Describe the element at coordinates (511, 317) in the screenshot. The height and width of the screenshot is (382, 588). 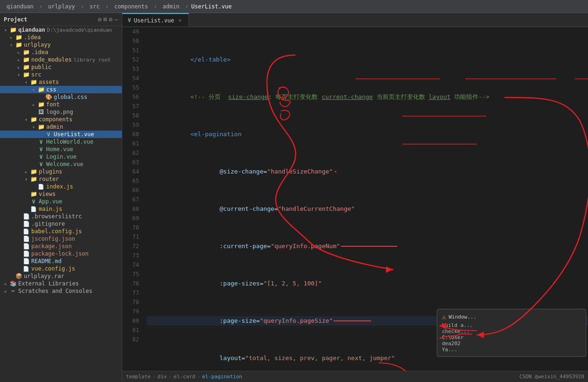
I see `notification-title: ⚠ Window...` at that location.